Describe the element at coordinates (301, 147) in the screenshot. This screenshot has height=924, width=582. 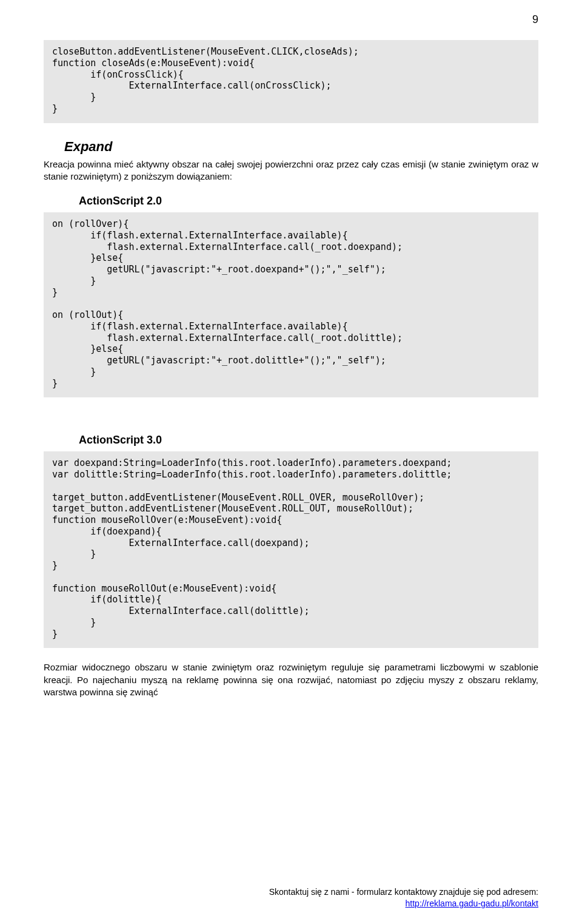
I see `section-heading-expand: Expand` at that location.